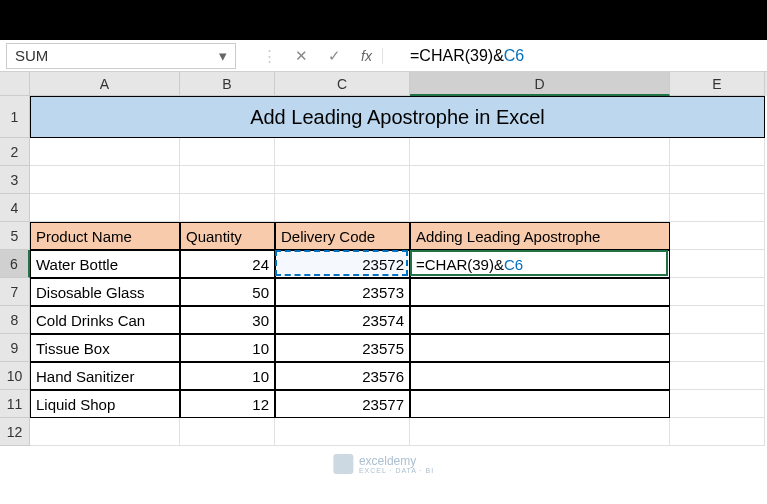 The width and height of the screenshot is (767, 504). Describe the element at coordinates (342, 236) in the screenshot. I see `header-cell: Delivery Code` at that location.